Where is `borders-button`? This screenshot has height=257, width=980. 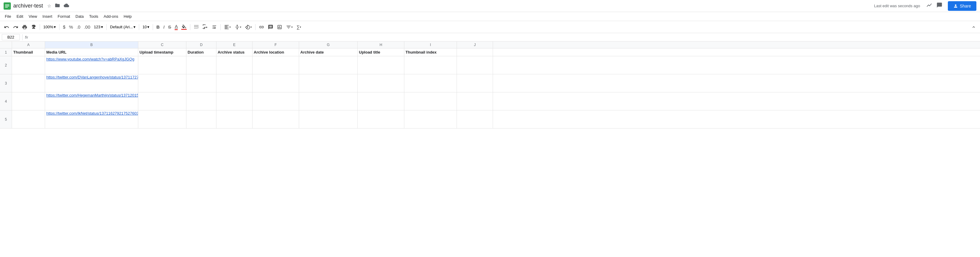
borders-button is located at coordinates (196, 27).